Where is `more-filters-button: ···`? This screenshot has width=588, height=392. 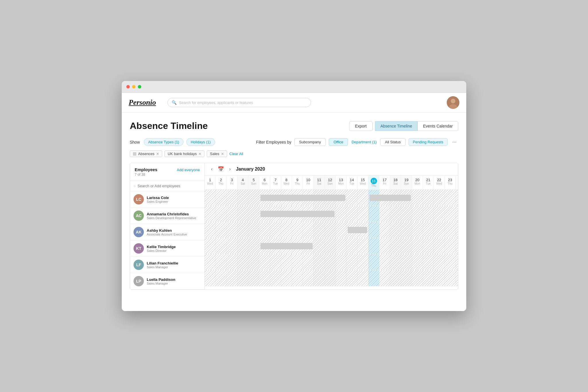 more-filters-button: ··· is located at coordinates (454, 142).